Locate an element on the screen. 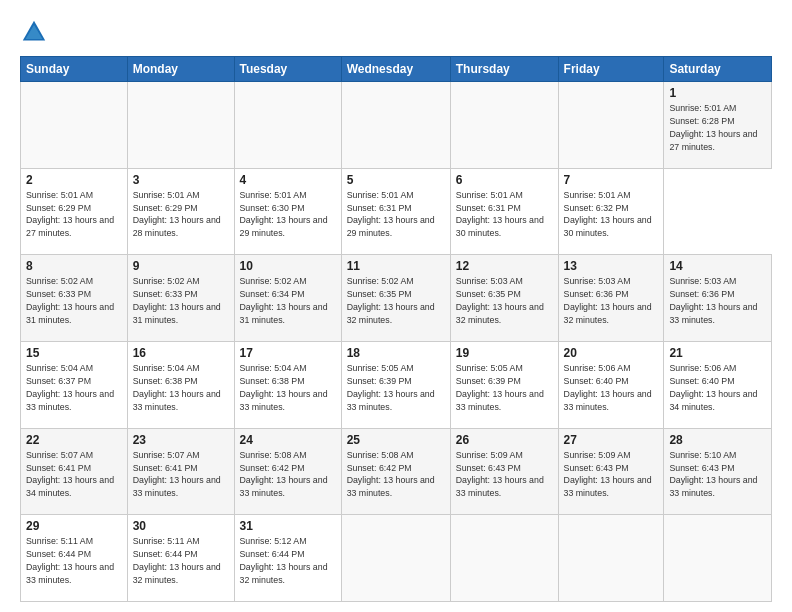 This screenshot has height=612, width=792. day-number: 13 is located at coordinates (612, 266).